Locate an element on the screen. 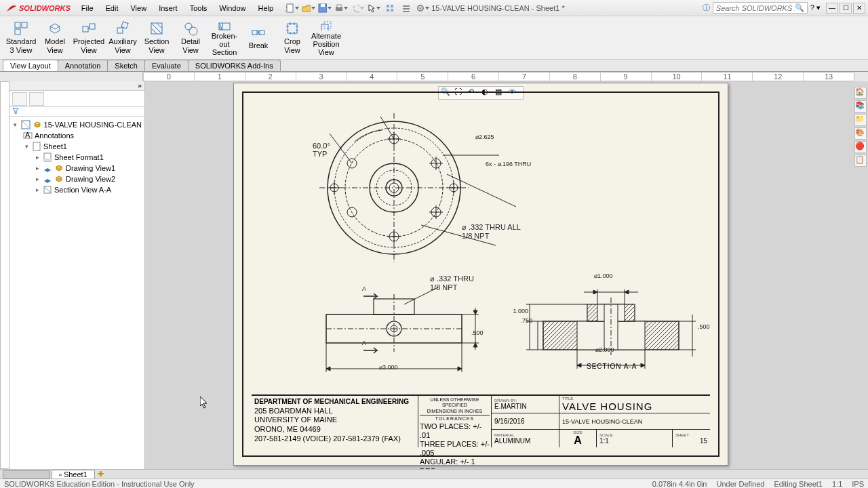  part-ref-icon is located at coordinates (59, 168).